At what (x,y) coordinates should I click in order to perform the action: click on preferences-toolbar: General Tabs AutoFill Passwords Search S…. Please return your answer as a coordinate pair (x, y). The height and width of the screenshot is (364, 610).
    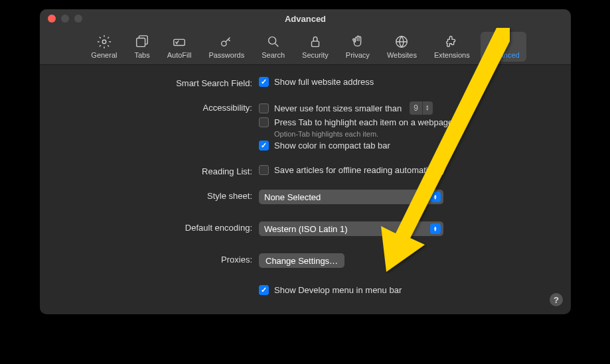
    Looking at the image, I should click on (305, 46).